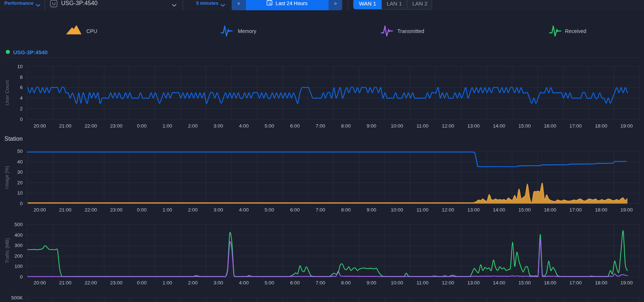 Image resolution: width=644 pixels, height=302 pixels. What do you see at coordinates (21, 77) in the screenshot?
I see `svg-text: 8` at bounding box center [21, 77].